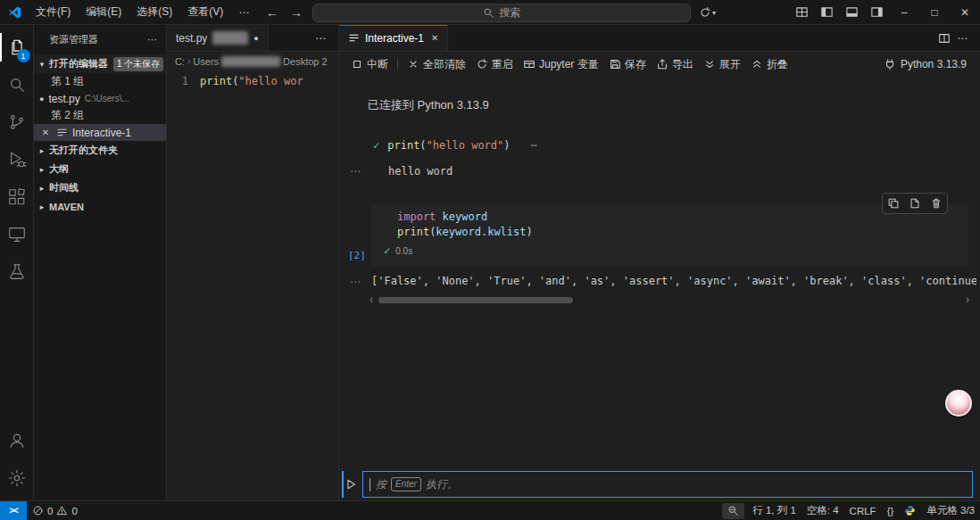 This screenshot has width=980, height=520. Describe the element at coordinates (230, 37) in the screenshot. I see `redacted-text` at that location.